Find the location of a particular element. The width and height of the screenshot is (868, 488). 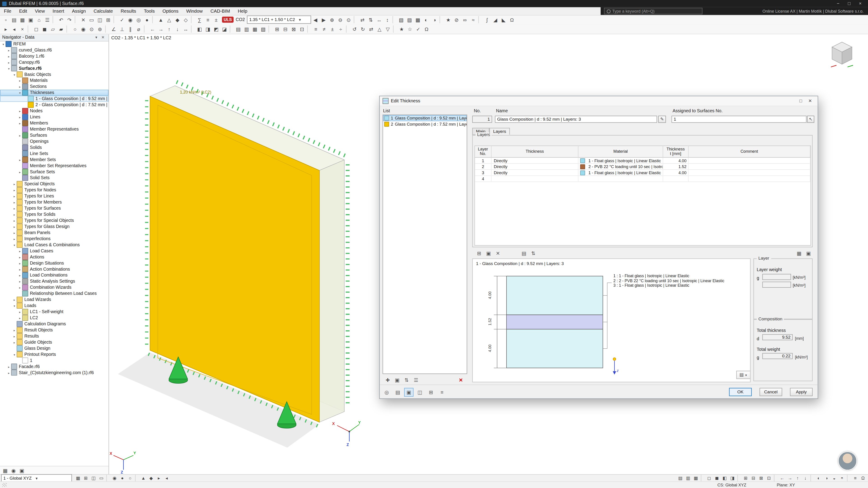

dialog-tab: Layers is located at coordinates (500, 131).